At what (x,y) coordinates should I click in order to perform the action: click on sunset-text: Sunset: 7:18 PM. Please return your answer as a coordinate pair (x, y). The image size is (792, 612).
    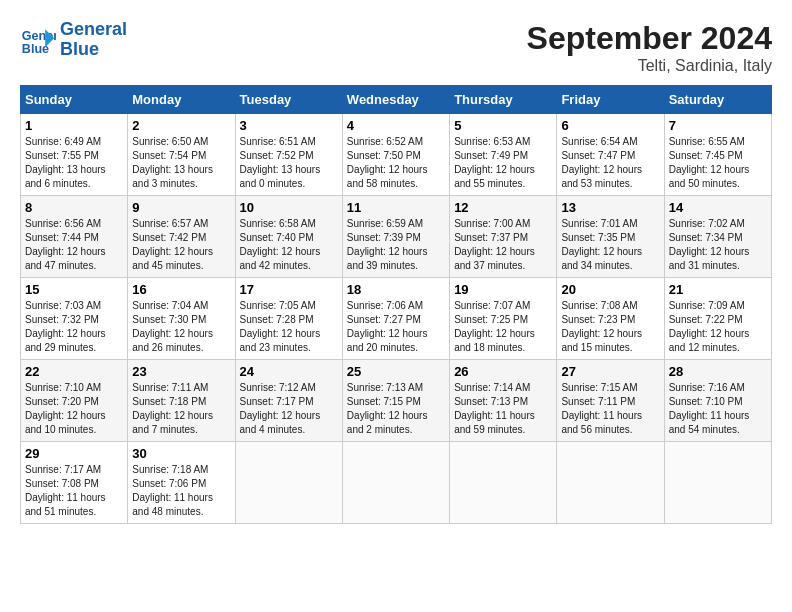
    Looking at the image, I should click on (169, 402).